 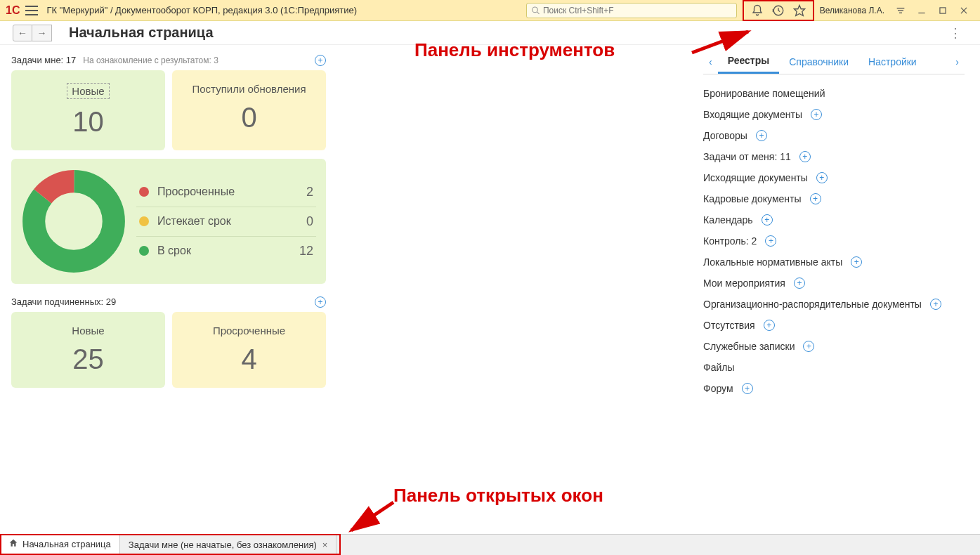 I want to click on search-box, so click(x=632, y=11).